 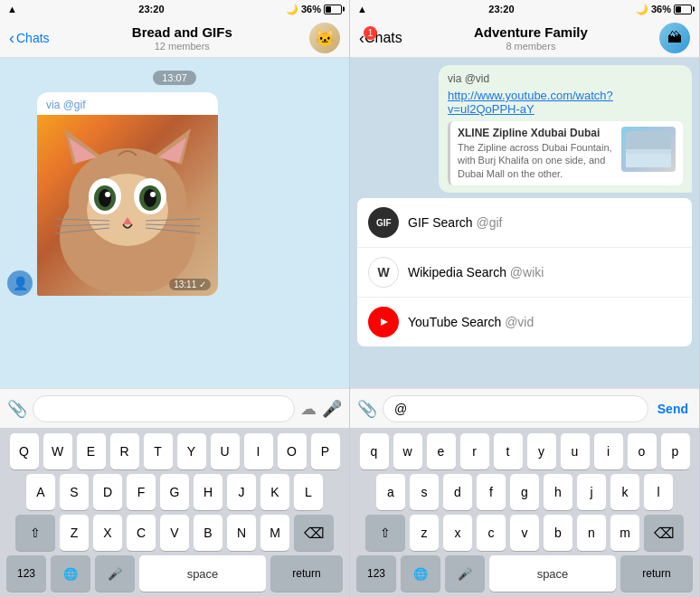 I want to click on key-space-left: space, so click(x=203, y=573).